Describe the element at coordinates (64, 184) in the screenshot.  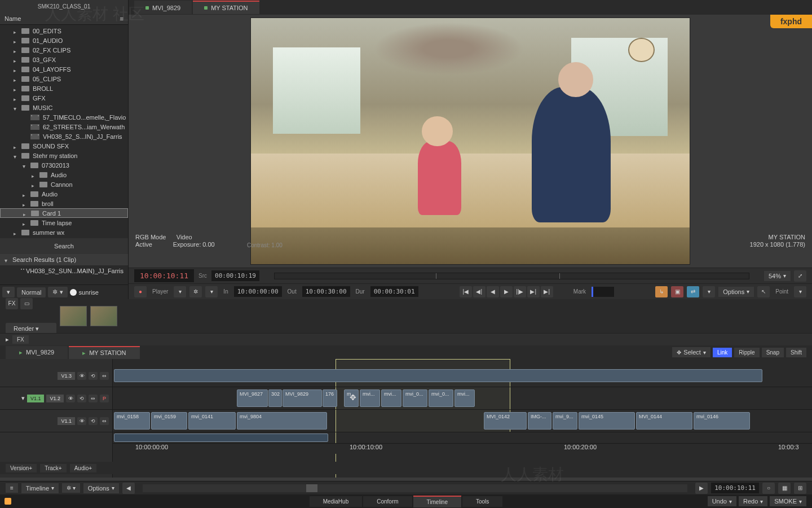
I see `tree-item: Cannon` at that location.